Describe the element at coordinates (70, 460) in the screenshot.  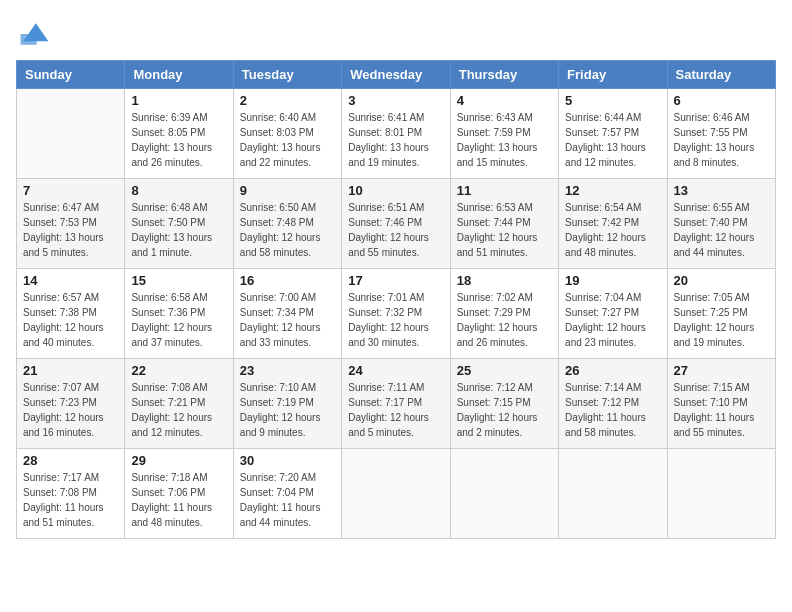
I see `day-number: 28` at that location.